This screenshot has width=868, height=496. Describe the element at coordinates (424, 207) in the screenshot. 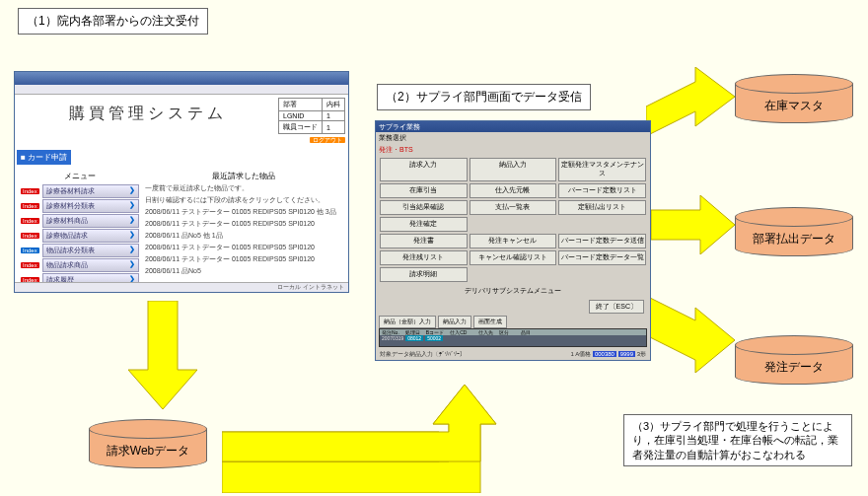

I see `function-button: 引当結果確認` at that location.